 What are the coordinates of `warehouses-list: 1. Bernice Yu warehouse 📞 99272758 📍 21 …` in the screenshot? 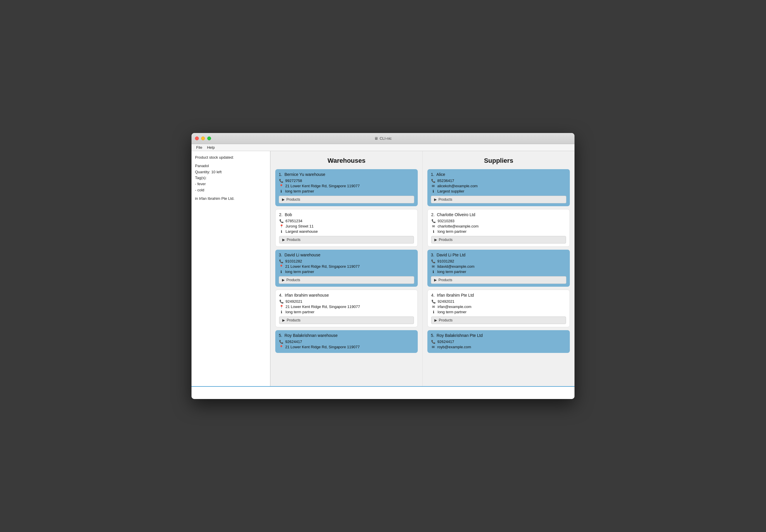 It's located at (346, 278).